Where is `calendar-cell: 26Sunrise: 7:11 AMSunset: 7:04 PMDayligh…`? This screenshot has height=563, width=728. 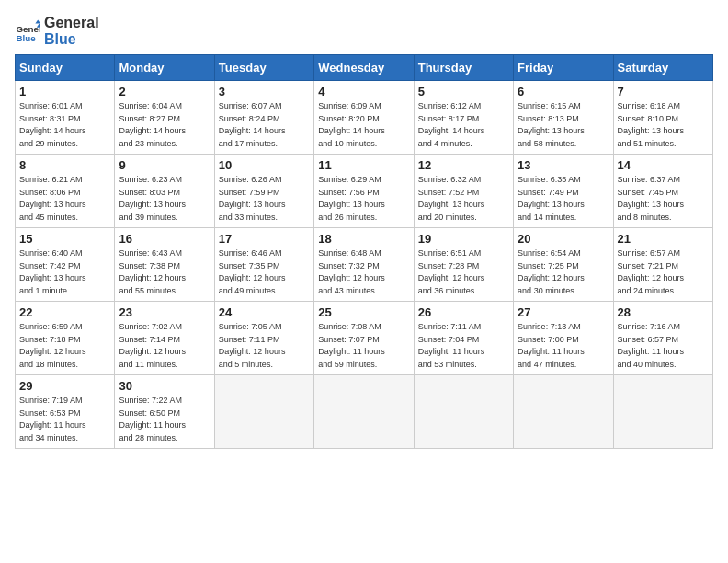
calendar-cell: 26Sunrise: 7:11 AMSunset: 7:04 PMDayligh… is located at coordinates (463, 339).